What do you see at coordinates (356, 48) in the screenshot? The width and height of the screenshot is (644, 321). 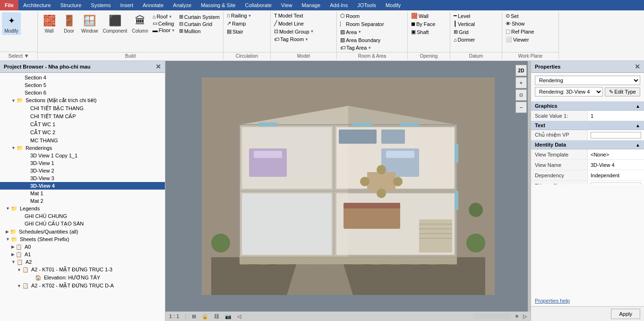 I see `tag-area-button: 🏷 Tag Area ▼` at bounding box center [356, 48].